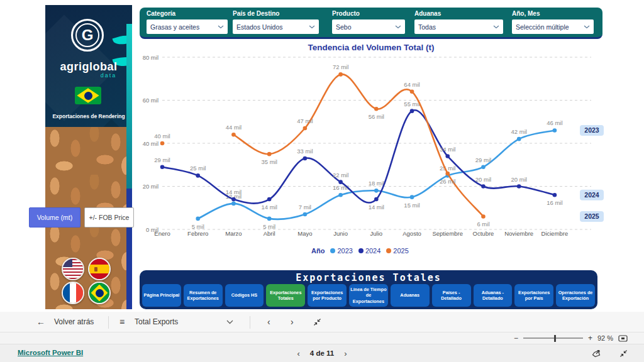  Describe the element at coordinates (151, 186) in the screenshot. I see `y-axis-label: 20 mil` at that location.